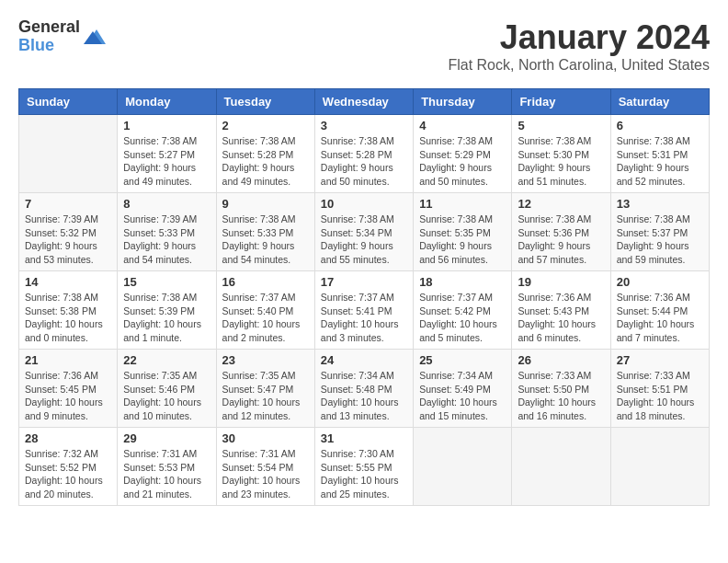 The height and width of the screenshot is (563, 728). What do you see at coordinates (462, 204) in the screenshot?
I see `day-number: 11` at bounding box center [462, 204].